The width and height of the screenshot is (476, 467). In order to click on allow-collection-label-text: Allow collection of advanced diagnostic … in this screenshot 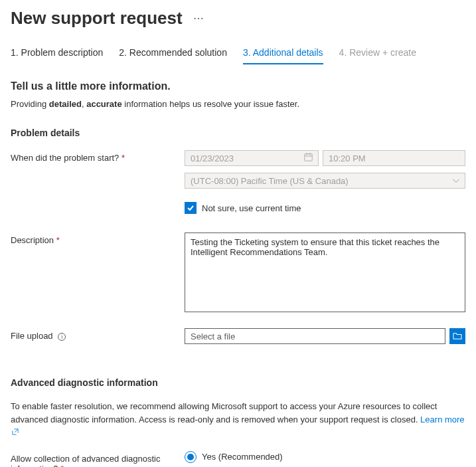, I will do `click(85, 461)`.